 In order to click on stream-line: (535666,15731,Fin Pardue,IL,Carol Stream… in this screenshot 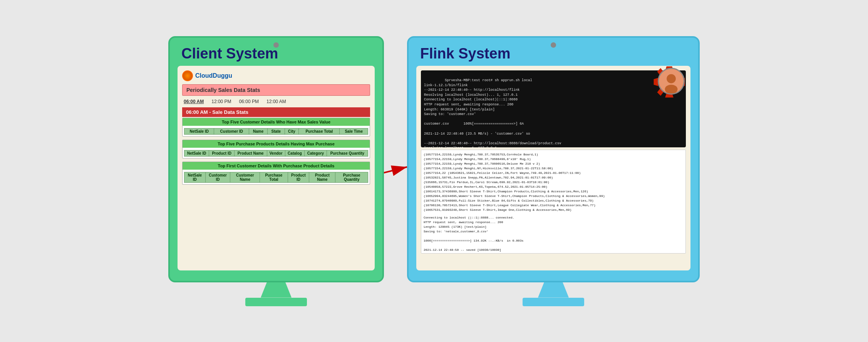, I will do `click(553, 182)`.